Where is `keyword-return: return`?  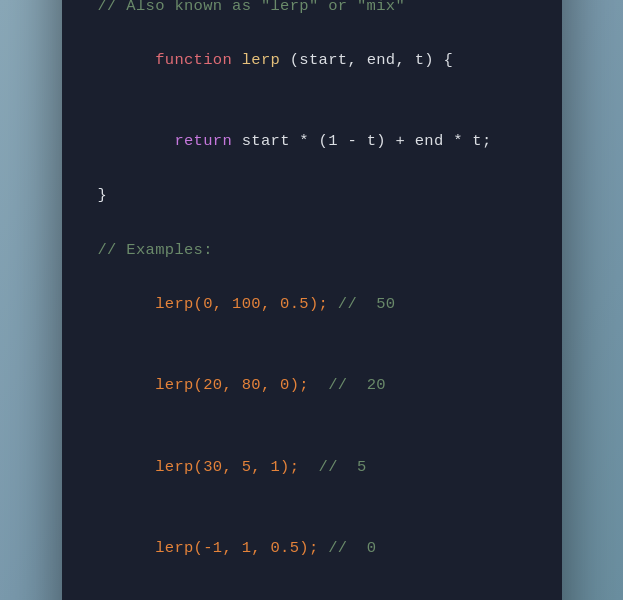 keyword-return: return is located at coordinates (194, 141).